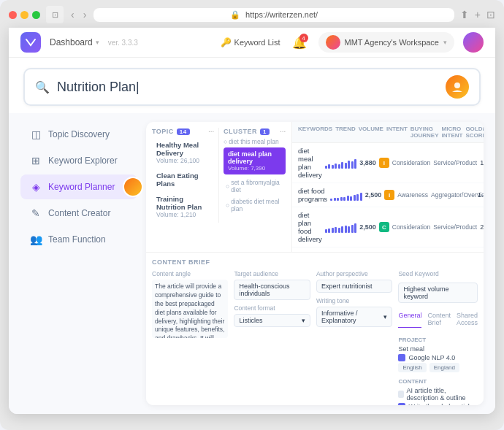 This screenshot has height=430, width=504. I want to click on golden-score: 2.01, so click(482, 227).